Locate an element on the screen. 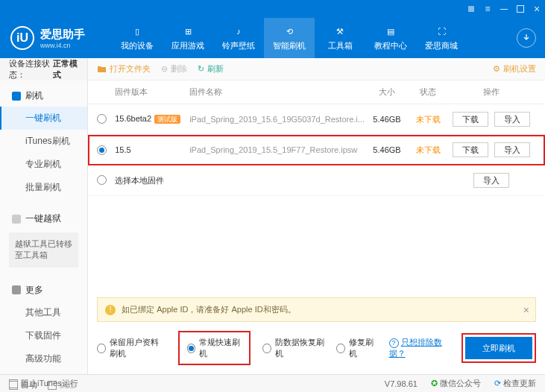 Image resolution: width=545 pixels, height=392 pixels. nav-phone: ▯我的设备 is located at coordinates (137, 38).